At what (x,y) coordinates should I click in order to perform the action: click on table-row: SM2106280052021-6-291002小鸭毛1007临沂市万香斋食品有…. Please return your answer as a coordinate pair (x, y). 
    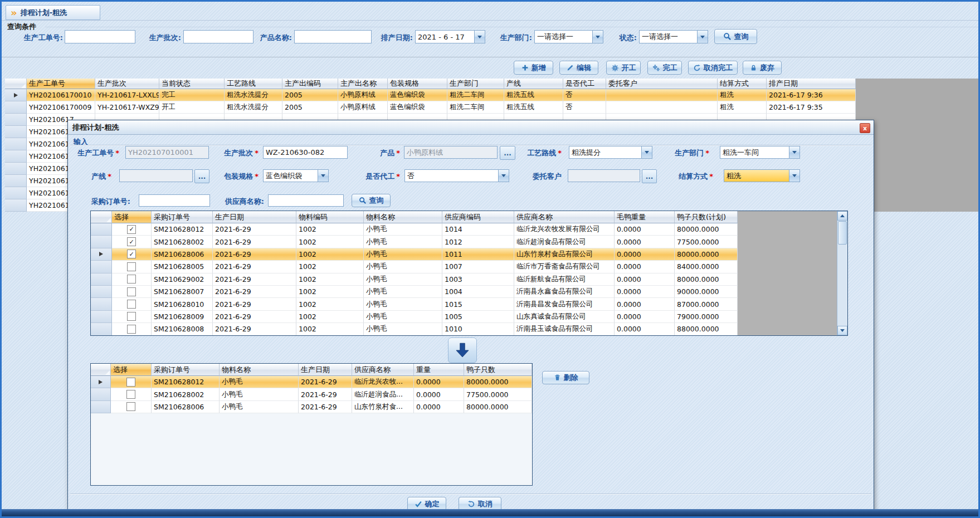
    Looking at the image, I should click on (415, 267).